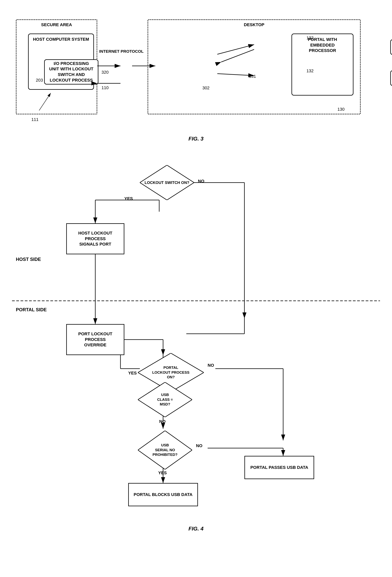  What do you see at coordinates (253, 76) in the screenshot?
I see `ref-131: 131` at bounding box center [253, 76].